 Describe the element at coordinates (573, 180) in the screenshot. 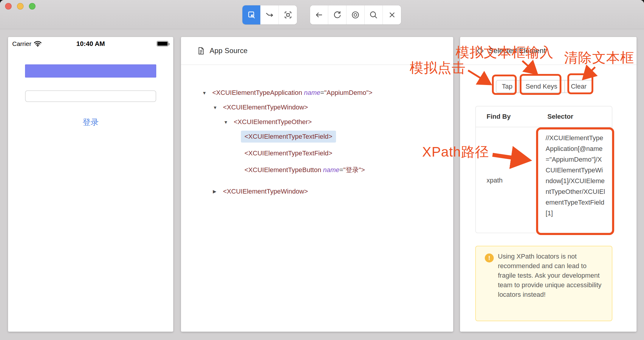

I see `selector-cell: //XCUIElementTypeApplication[@name="Appi…` at that location.